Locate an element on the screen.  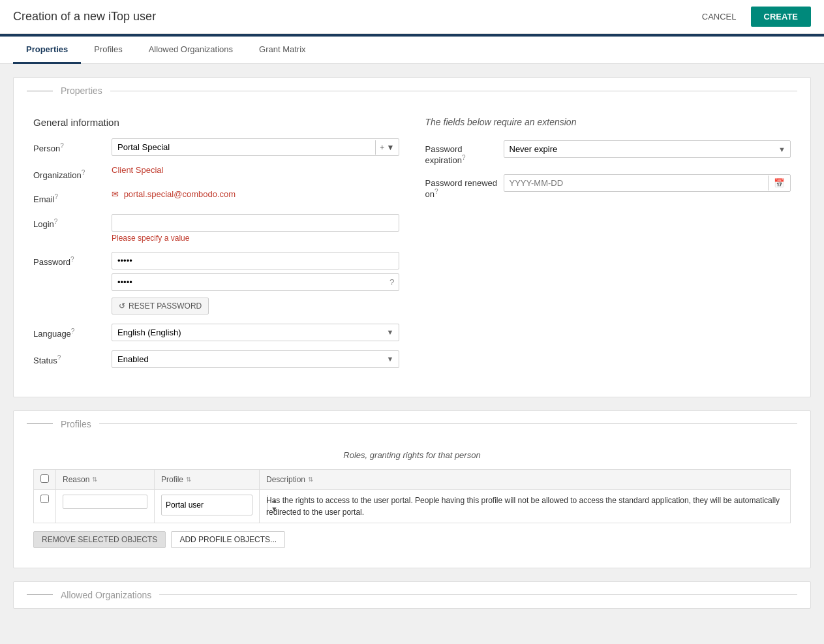
profiles-table-header: Reason ⇅ Profile ⇅ Descr is located at coordinates (412, 479).